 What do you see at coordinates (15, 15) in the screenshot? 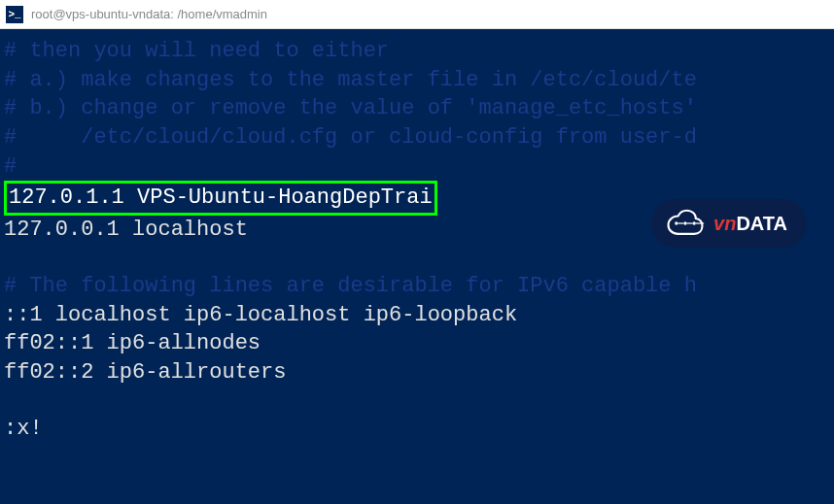
I see `powershell-icon: >_` at bounding box center [15, 15].